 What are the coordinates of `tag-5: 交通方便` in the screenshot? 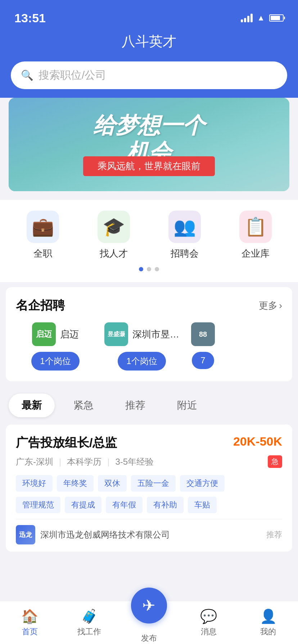 It's located at (202, 483).